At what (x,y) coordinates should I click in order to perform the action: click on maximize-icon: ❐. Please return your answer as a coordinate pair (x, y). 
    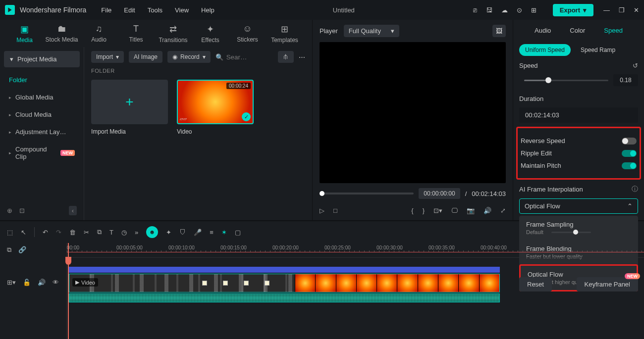
    Looking at the image, I should click on (622, 10).